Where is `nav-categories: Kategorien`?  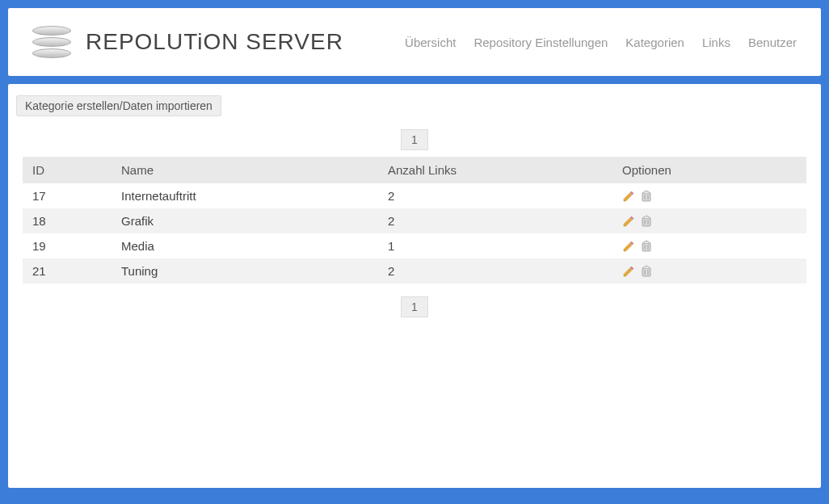 nav-categories: Kategorien is located at coordinates (654, 42).